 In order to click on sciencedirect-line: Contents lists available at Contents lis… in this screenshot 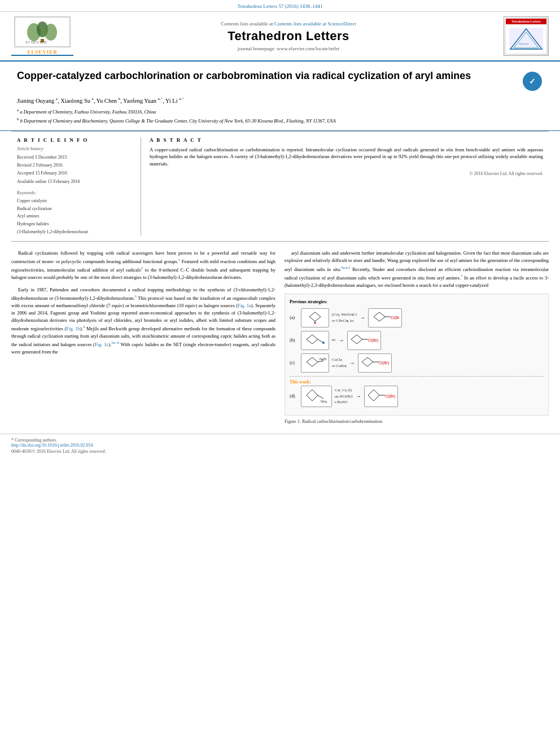, I will do `click(288, 24)`.